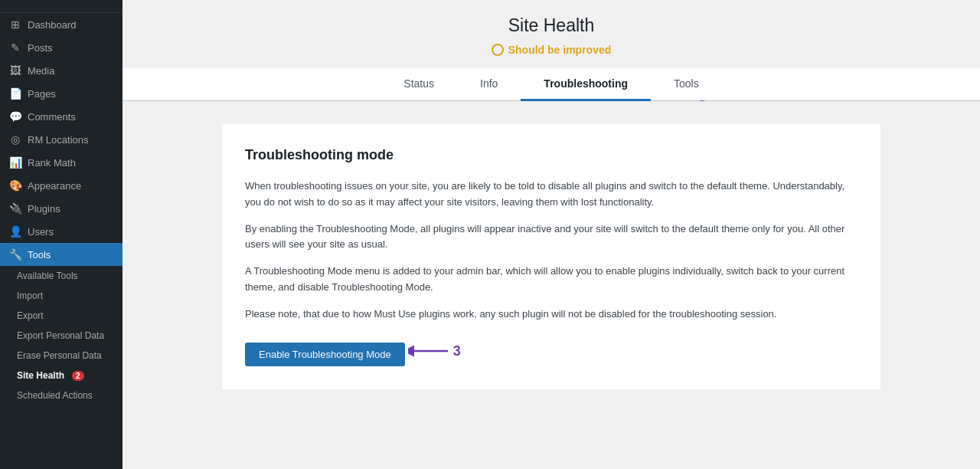 Image resolution: width=980 pixels, height=469 pixels. I want to click on sidebar-item-rm-locations: ◎ RM Locations, so click(61, 139).